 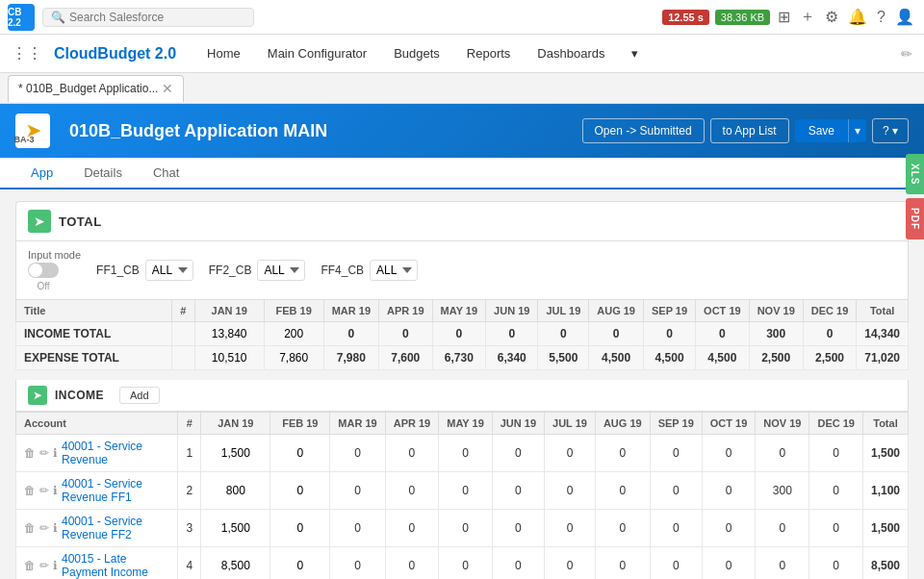 What do you see at coordinates (808, 17) in the screenshot?
I see `plus-icon: ＋` at bounding box center [808, 17].